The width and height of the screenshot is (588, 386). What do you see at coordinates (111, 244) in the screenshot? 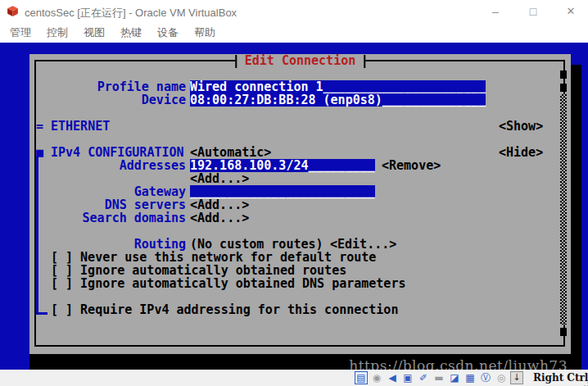
I see `routing-label: Routing` at bounding box center [111, 244].